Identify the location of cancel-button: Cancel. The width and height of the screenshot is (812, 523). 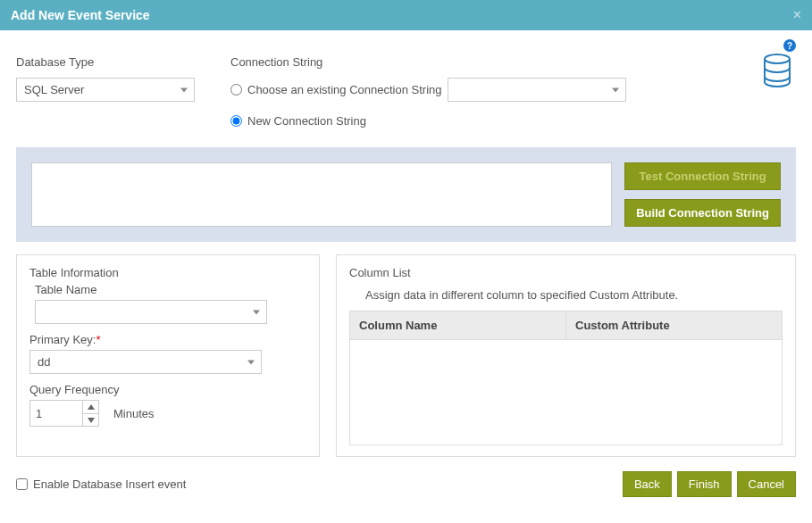
(766, 484).